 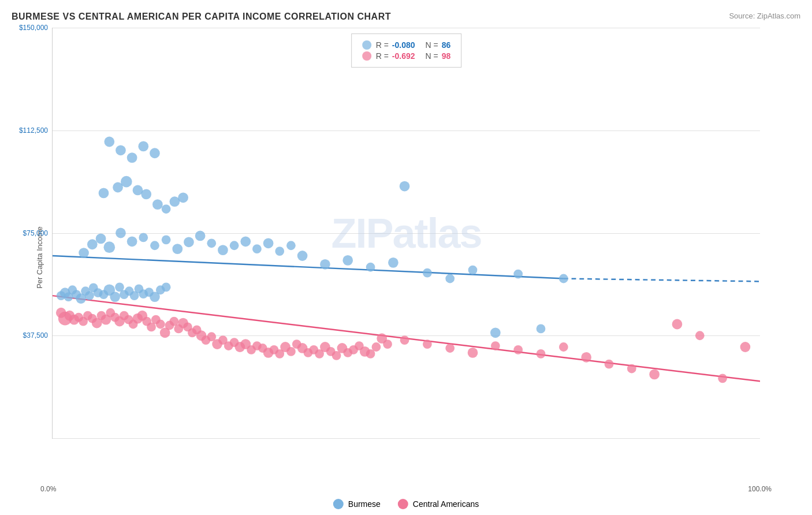 I want to click on y-tick-112k: $112,500, so click(x=33, y=130).